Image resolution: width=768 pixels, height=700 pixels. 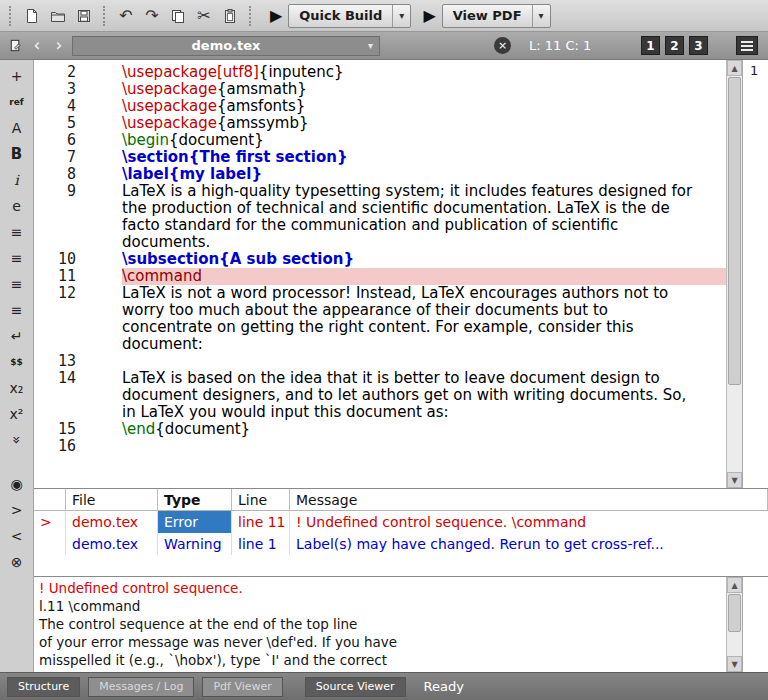 I want to click on message-column-header: Message, so click(x=529, y=500).